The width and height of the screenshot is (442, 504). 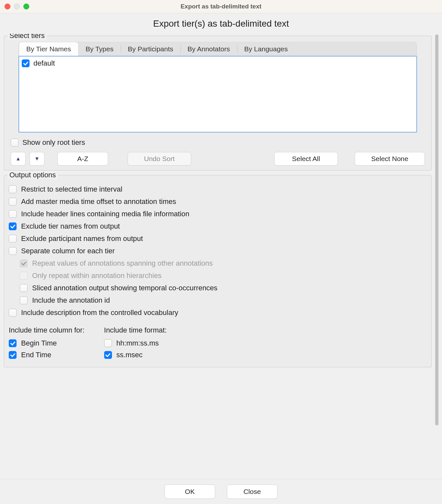 I want to click on scrollbar-track, so click(x=437, y=257).